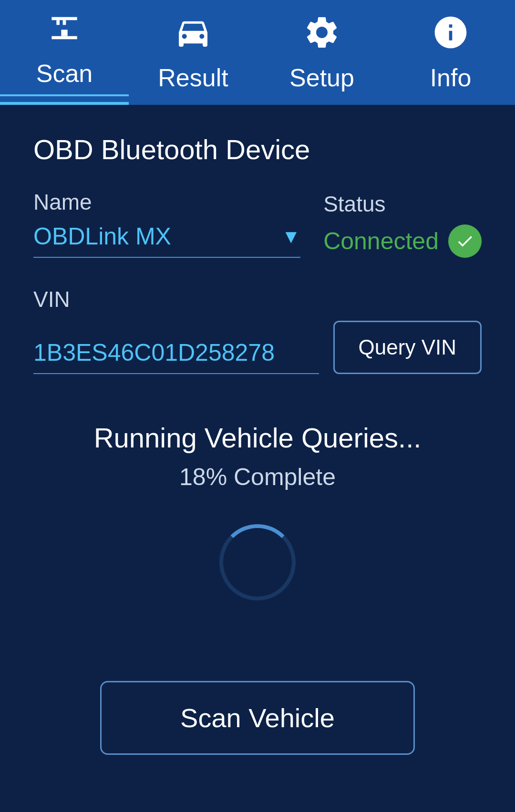 The width and height of the screenshot is (515, 812). What do you see at coordinates (154, 353) in the screenshot?
I see `vin-value: 1B3ES46C01D258278` at bounding box center [154, 353].